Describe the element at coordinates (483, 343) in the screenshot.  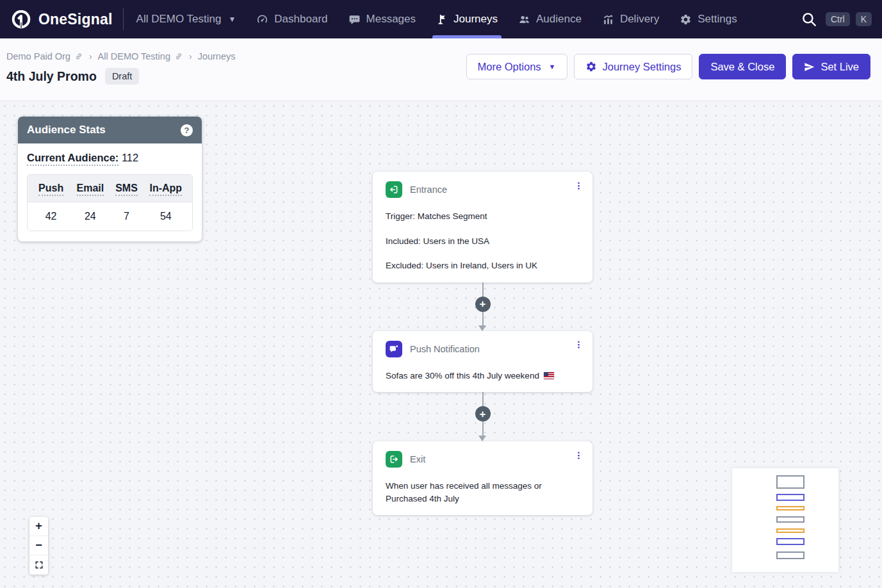
I see `journey-flow: Entrance Trigger: Matches Segment Includ…` at that location.